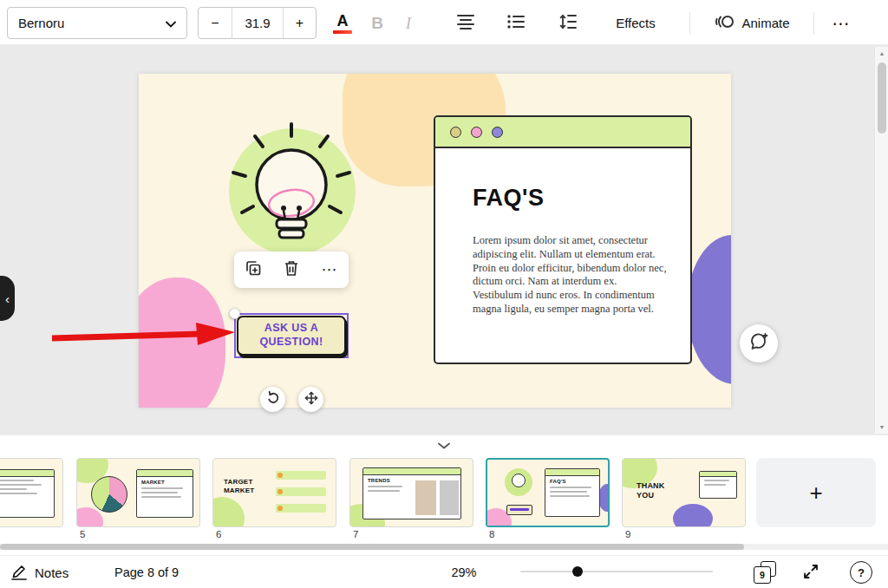  I want to click on page-number-5: 5, so click(82, 534).